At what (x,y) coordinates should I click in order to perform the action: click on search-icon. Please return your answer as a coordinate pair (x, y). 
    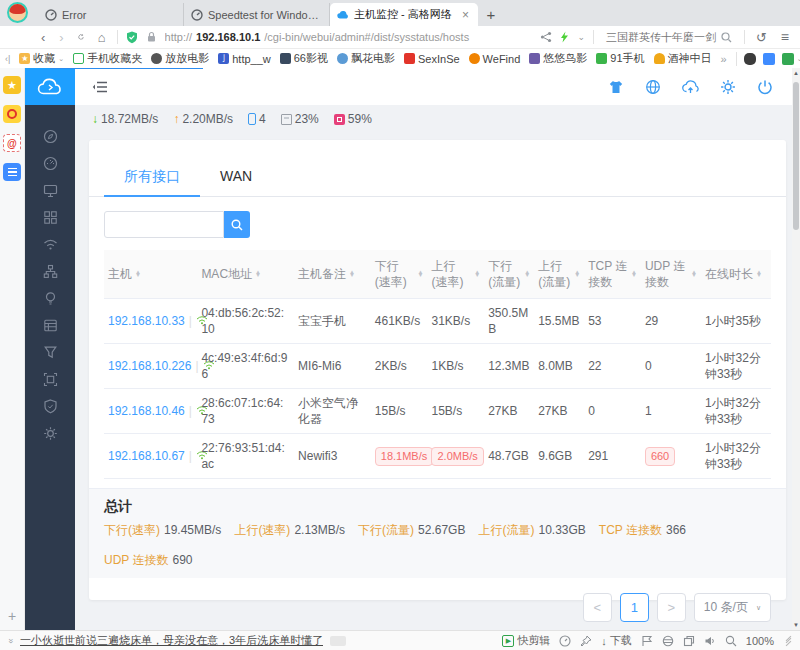
    Looking at the image, I should click on (726, 38).